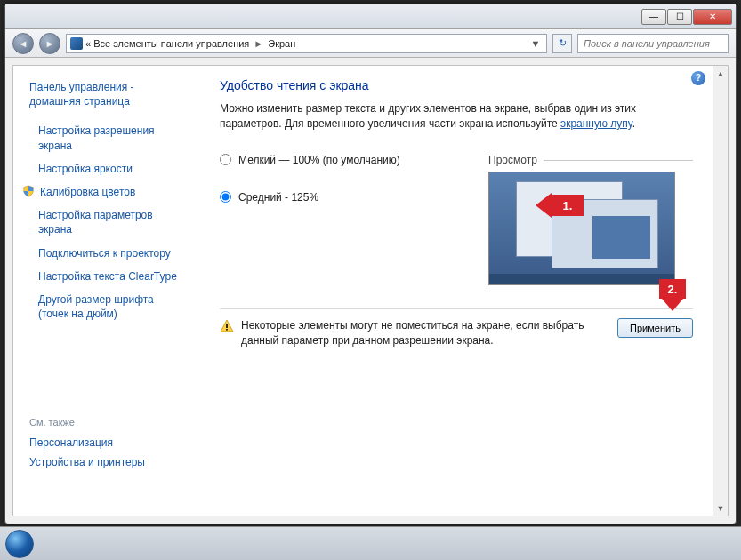 This screenshot has width=741, height=560. Describe the element at coordinates (278, 197) in the screenshot. I see `radio-label: Средний - 125%` at that location.